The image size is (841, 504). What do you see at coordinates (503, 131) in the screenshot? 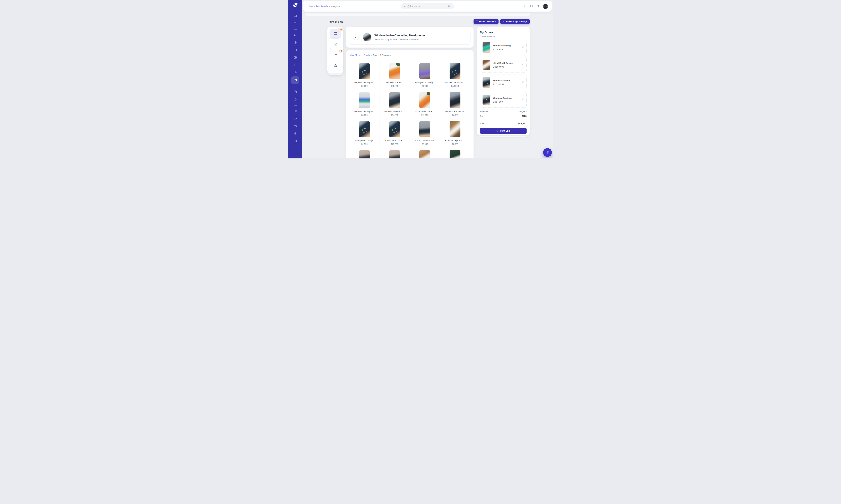
I see `print-bills-button: Print Bills` at bounding box center [503, 131].